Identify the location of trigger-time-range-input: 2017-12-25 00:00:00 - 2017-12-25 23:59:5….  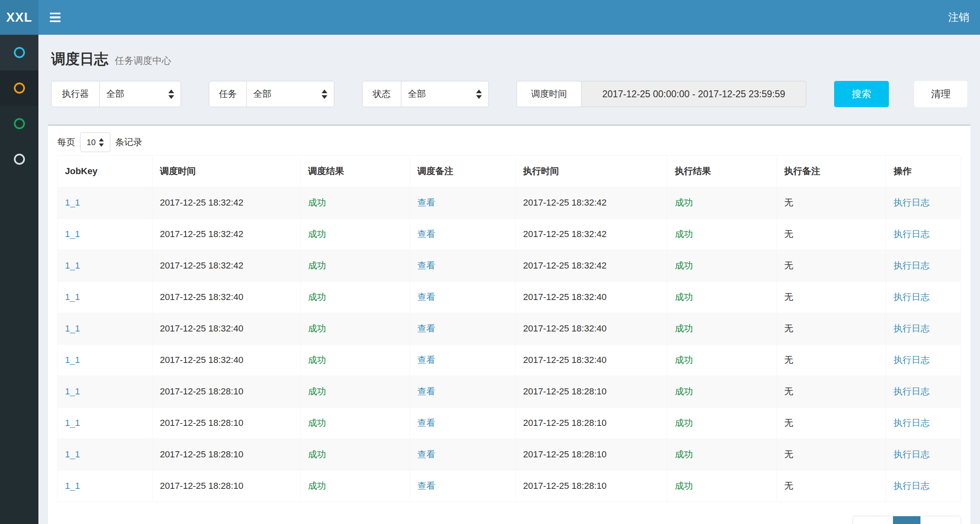
(694, 94).